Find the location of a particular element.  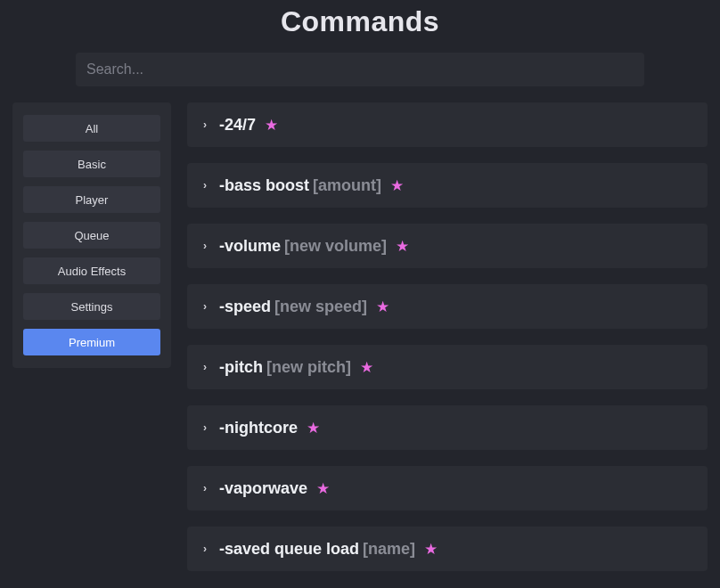

sidebar-item-label: All is located at coordinates (92, 128).